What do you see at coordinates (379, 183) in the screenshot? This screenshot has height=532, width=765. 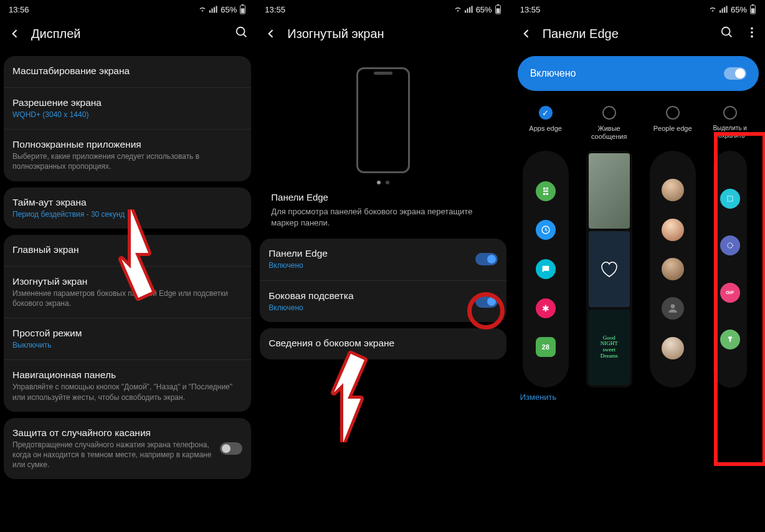 I see `dot-active` at bounding box center [379, 183].